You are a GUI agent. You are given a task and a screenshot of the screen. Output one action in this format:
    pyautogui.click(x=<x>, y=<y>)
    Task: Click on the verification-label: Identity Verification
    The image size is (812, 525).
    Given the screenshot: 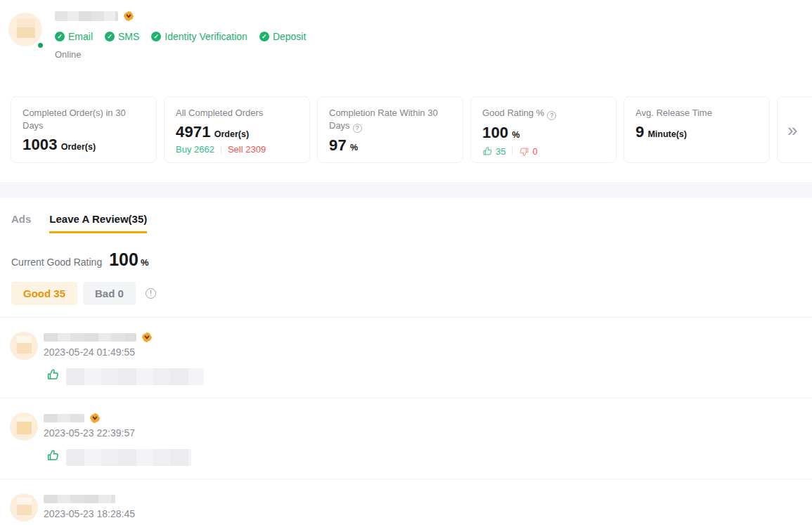 What is the action you would take?
    pyautogui.click(x=206, y=37)
    